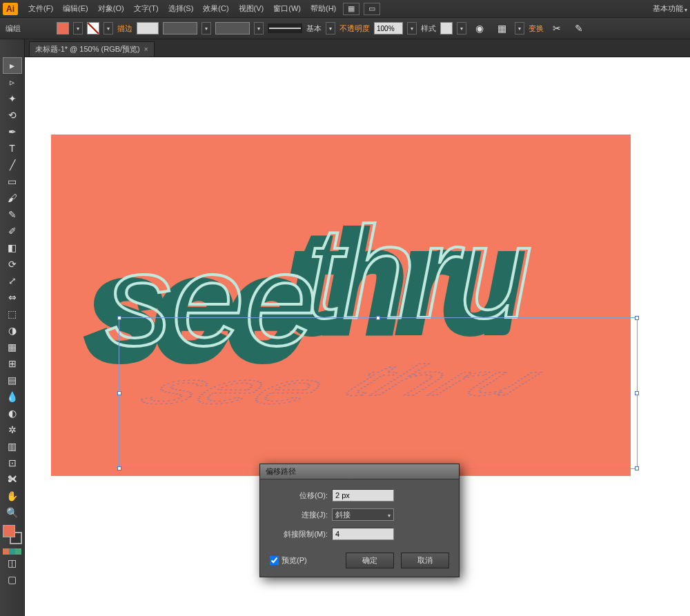 This screenshot has height=616, width=690. What do you see at coordinates (287, 8) in the screenshot?
I see `menu-window: 窗口(W)` at bounding box center [287, 8].